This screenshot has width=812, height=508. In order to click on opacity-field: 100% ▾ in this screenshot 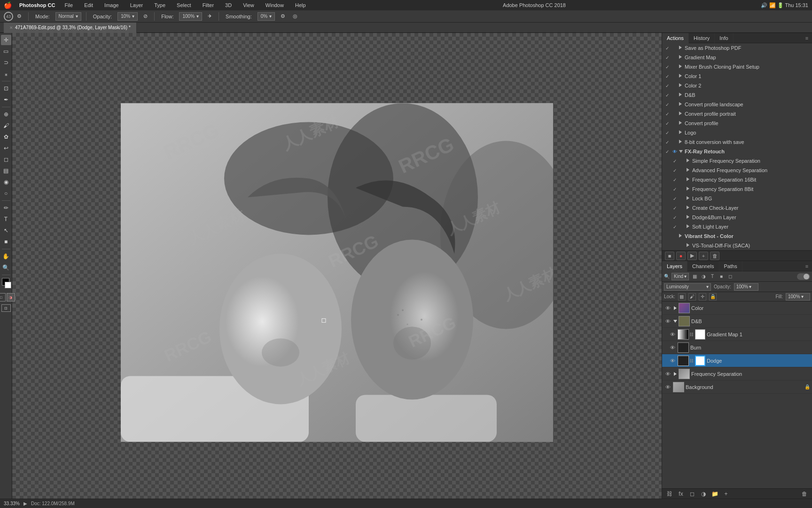, I will do `click(746, 287)`.